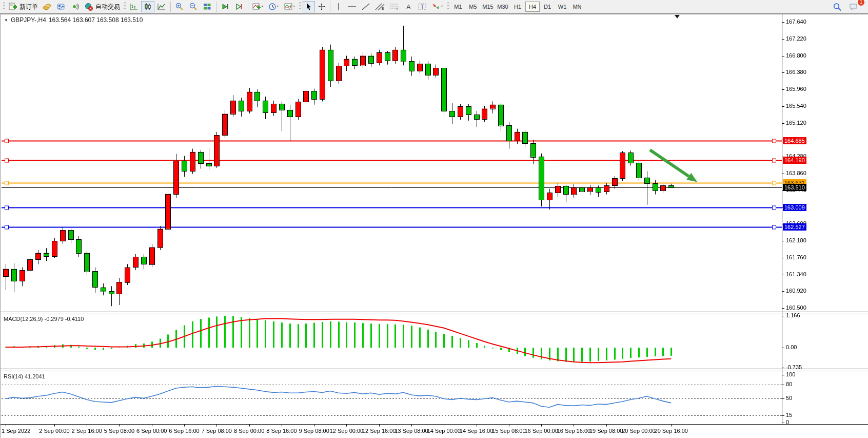 The width and height of the screenshot is (868, 438). I want to click on time-axis-label: 15 Sep 08:00, so click(509, 431).